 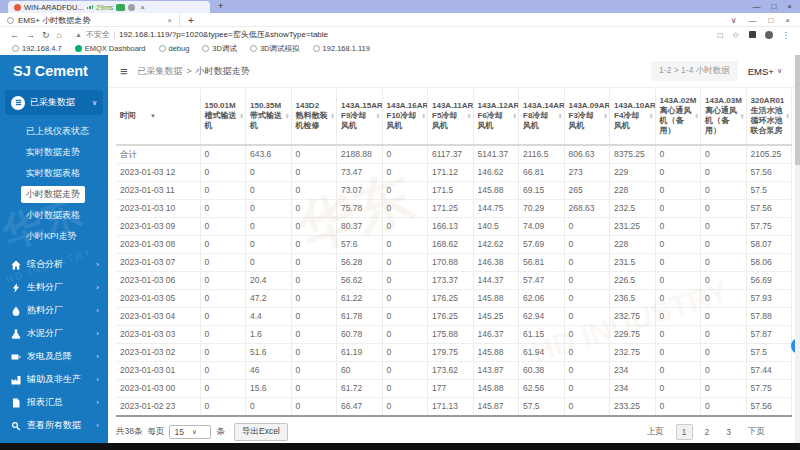 I want to click on sidebar-section-4: 发电及总降›, so click(x=54, y=356).